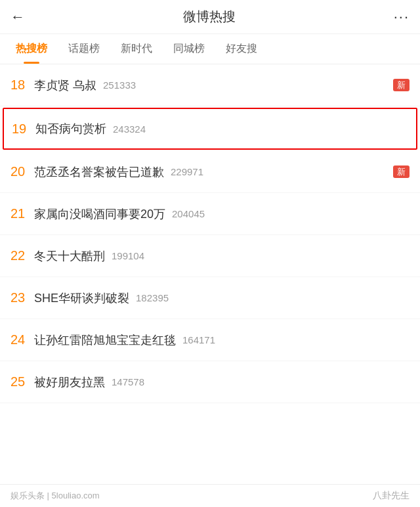  I want to click on item-count: 243324, so click(129, 129).